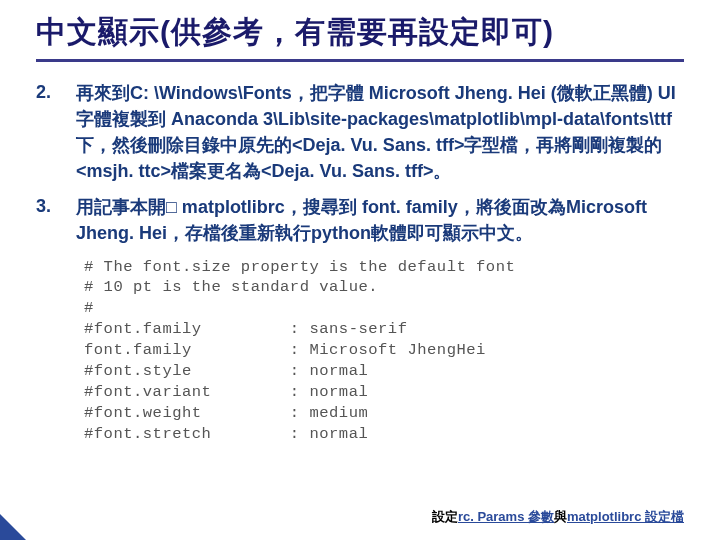 The image size is (720, 540). Describe the element at coordinates (506, 516) in the screenshot. I see `footer-link-rcparams: rc. Params 參數` at that location.